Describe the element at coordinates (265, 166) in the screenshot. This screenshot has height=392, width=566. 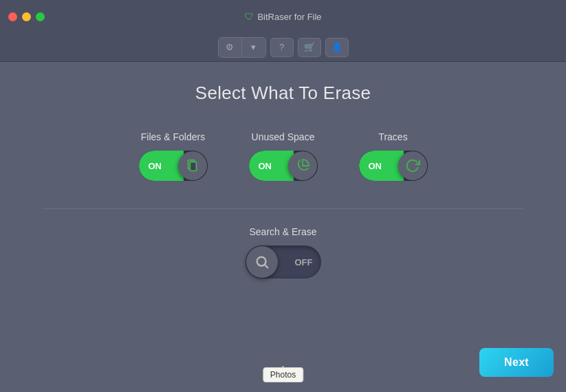
I see `unused-space-state: ON` at that location.